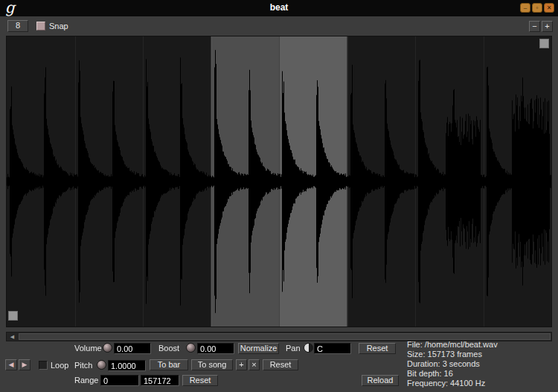 This screenshot has height=392, width=558. I want to click on zoom-out-button: −, so click(534, 27).